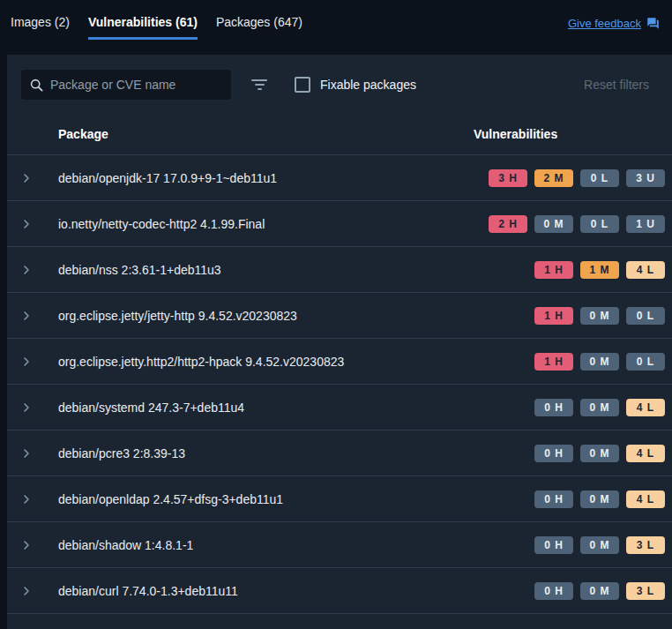  Describe the element at coordinates (252, 408) in the screenshot. I see `package-name: debian/systemd 247.3-7+deb11u4` at that location.